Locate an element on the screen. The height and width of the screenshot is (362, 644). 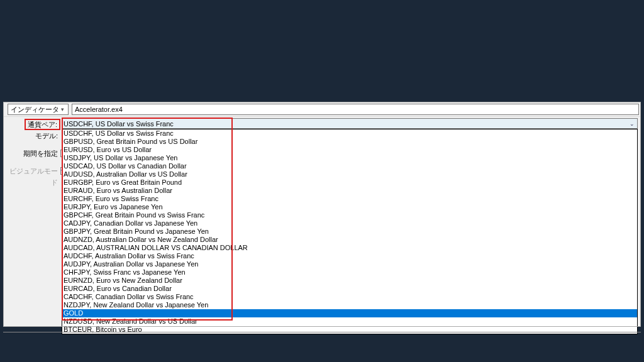
currency-pair-option: USDCHF, US Dollar vs Swiss Franc is located at coordinates (350, 133).